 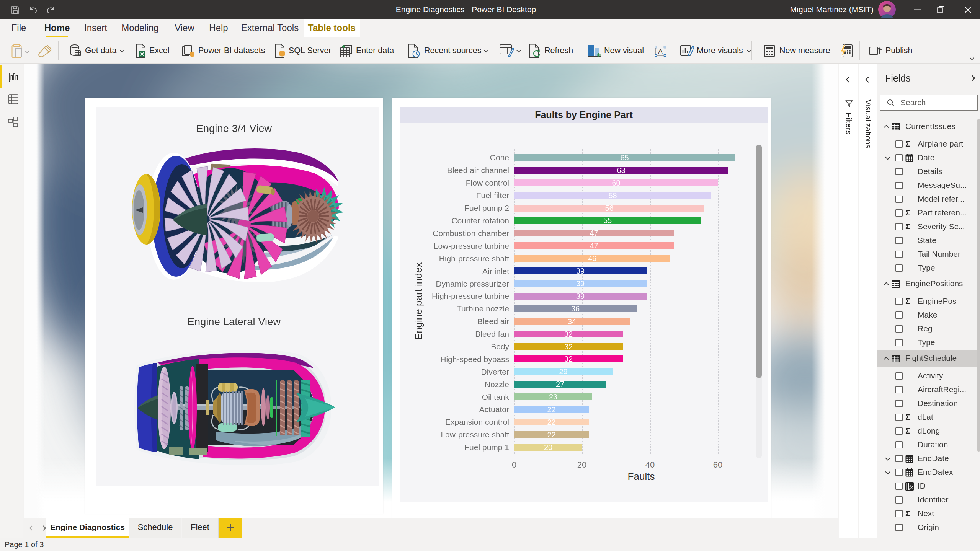 What do you see at coordinates (660, 51) in the screenshot?
I see `svg-text: A` at bounding box center [660, 51].